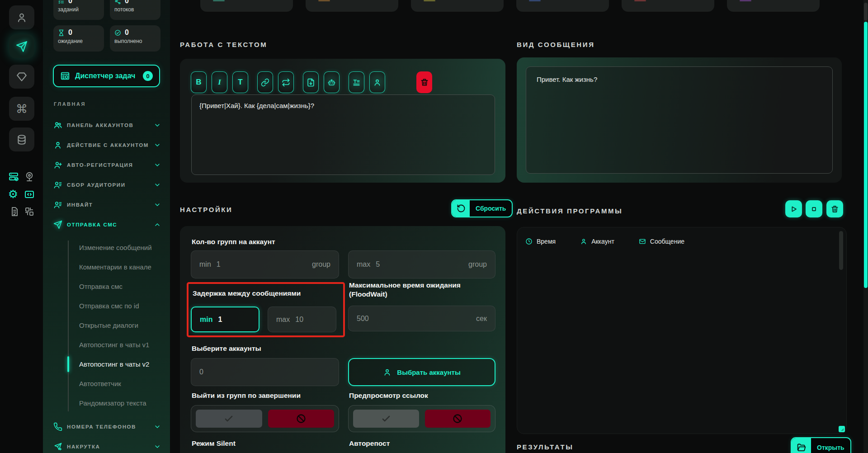 The width and height of the screenshot is (868, 453). Describe the element at coordinates (107, 364) in the screenshot. I see `submenu-item-autoposting-v2: Автопостинг в чаты v2` at that location.